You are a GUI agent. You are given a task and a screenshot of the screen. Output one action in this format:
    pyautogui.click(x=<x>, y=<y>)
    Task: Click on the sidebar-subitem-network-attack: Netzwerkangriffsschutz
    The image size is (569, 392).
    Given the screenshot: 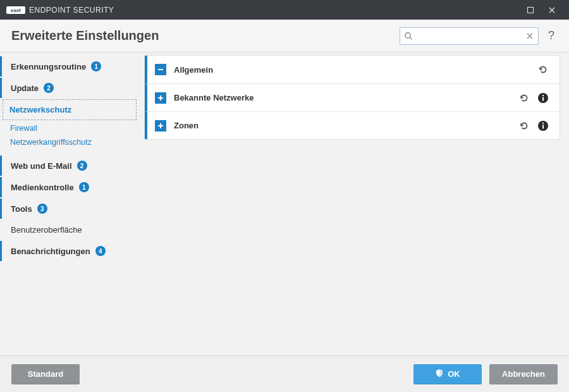 What is the action you would take?
    pyautogui.click(x=70, y=142)
    